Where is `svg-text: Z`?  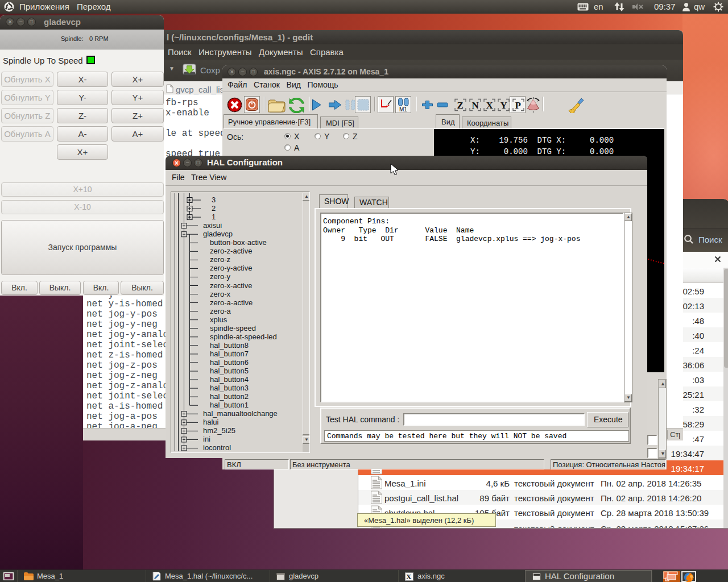 svg-text: Z is located at coordinates (461, 106).